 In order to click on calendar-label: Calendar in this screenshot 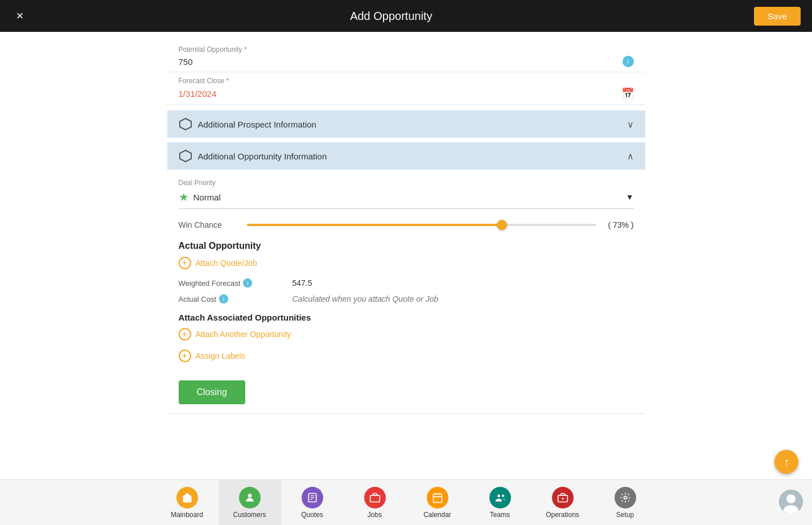, I will do `click(437, 515)`.